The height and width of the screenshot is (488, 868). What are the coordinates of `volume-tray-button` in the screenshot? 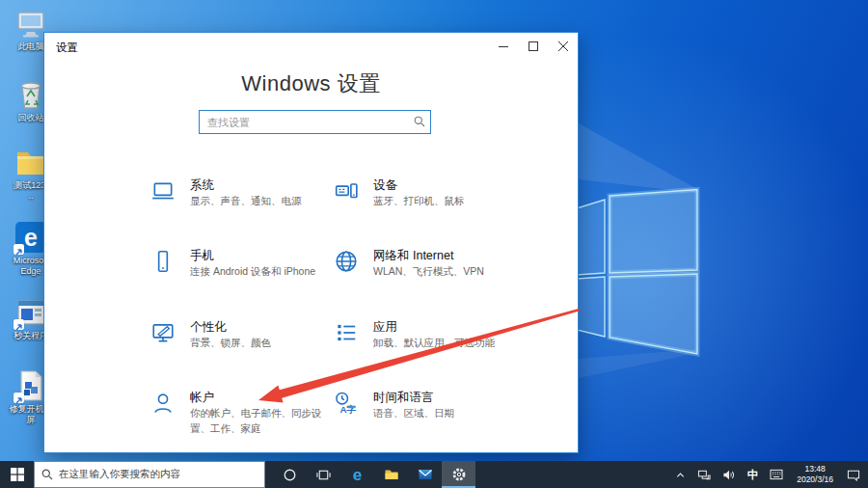 It's located at (729, 474).